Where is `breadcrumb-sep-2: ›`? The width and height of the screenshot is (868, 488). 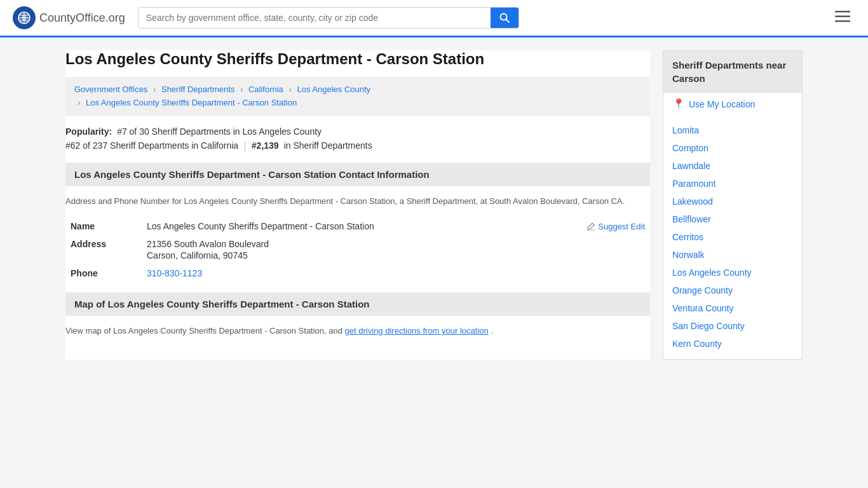 breadcrumb-sep-2: › is located at coordinates (241, 89).